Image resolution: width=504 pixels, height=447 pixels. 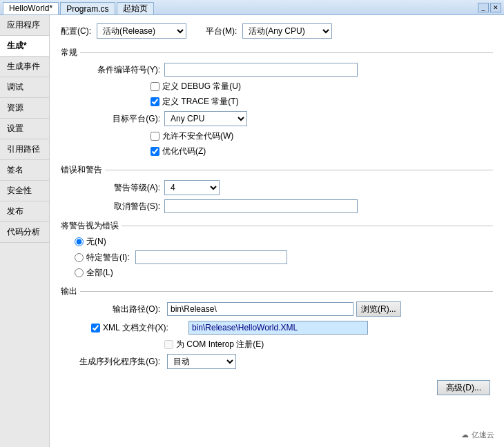 What do you see at coordinates (79, 258) in the screenshot?
I see `radio-specific` at bounding box center [79, 258].